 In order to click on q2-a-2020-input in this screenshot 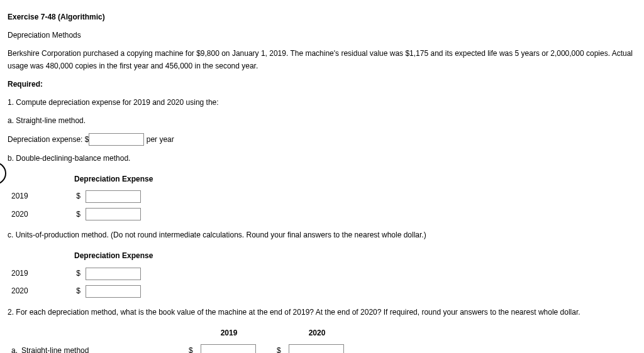, I will do `click(316, 349)`.